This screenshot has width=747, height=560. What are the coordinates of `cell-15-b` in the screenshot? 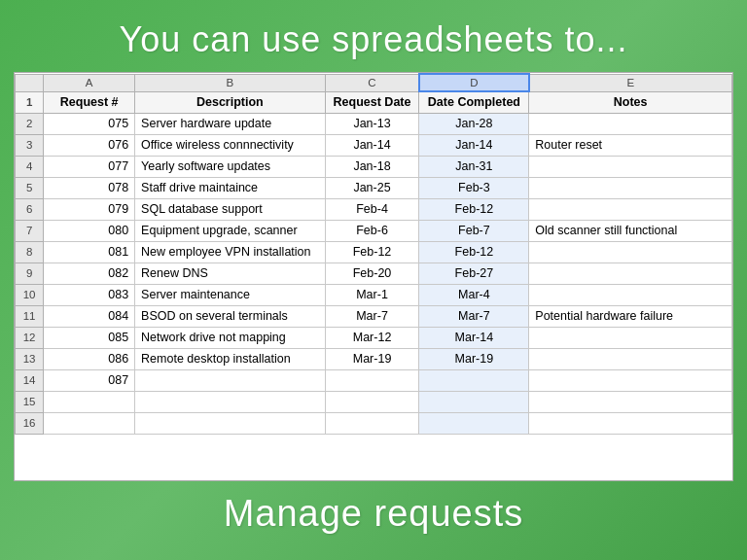 It's located at (230, 402).